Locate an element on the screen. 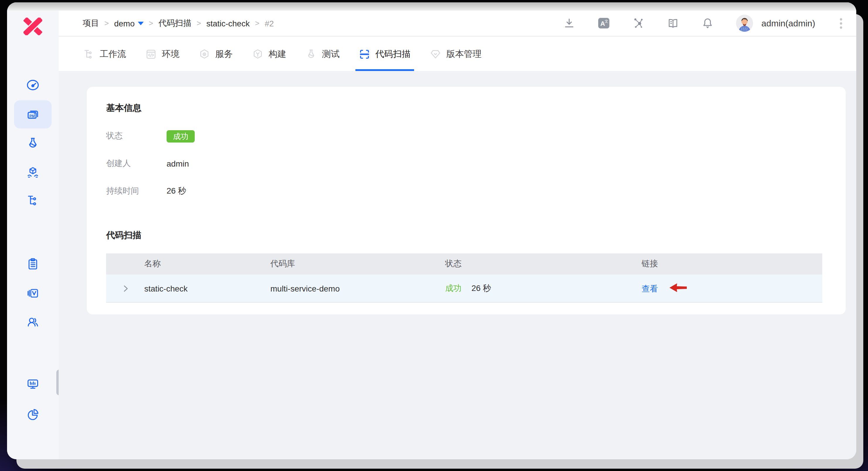 The height and width of the screenshot is (471, 868). sidebar-item-delivery is located at coordinates (33, 172).